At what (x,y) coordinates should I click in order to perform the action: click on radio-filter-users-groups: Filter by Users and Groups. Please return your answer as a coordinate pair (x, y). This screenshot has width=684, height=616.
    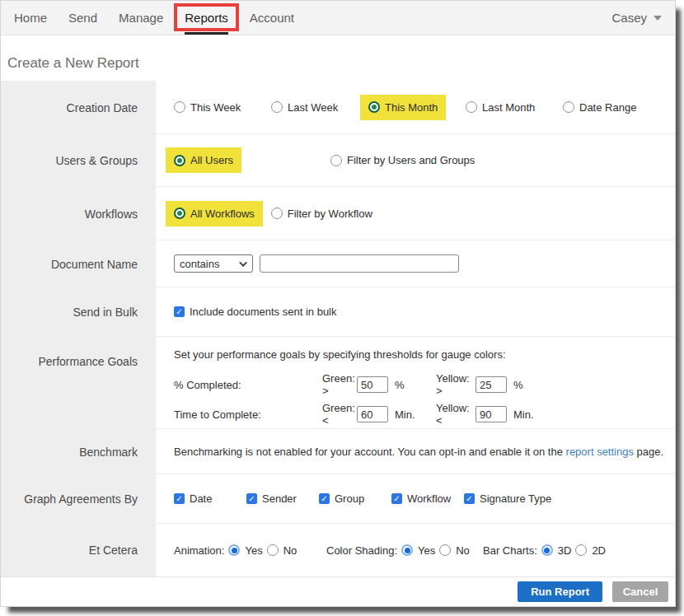
    Looking at the image, I should click on (402, 160).